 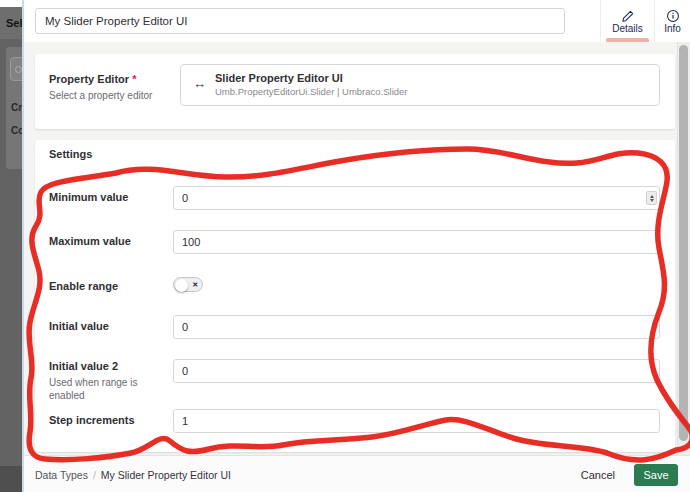 What do you see at coordinates (12, 23) in the screenshot?
I see `backdrop-dialog-title: Selec` at bounding box center [12, 23].